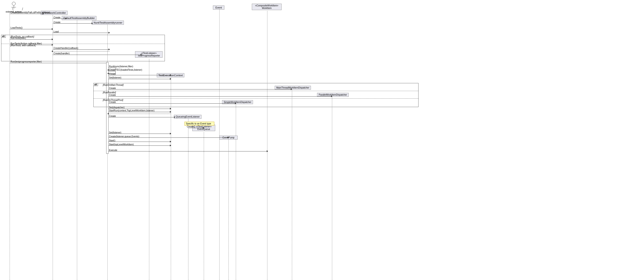  What do you see at coordinates (170, 145) in the screenshot?
I see `arrowhead-start-toplevel` at bounding box center [170, 145].